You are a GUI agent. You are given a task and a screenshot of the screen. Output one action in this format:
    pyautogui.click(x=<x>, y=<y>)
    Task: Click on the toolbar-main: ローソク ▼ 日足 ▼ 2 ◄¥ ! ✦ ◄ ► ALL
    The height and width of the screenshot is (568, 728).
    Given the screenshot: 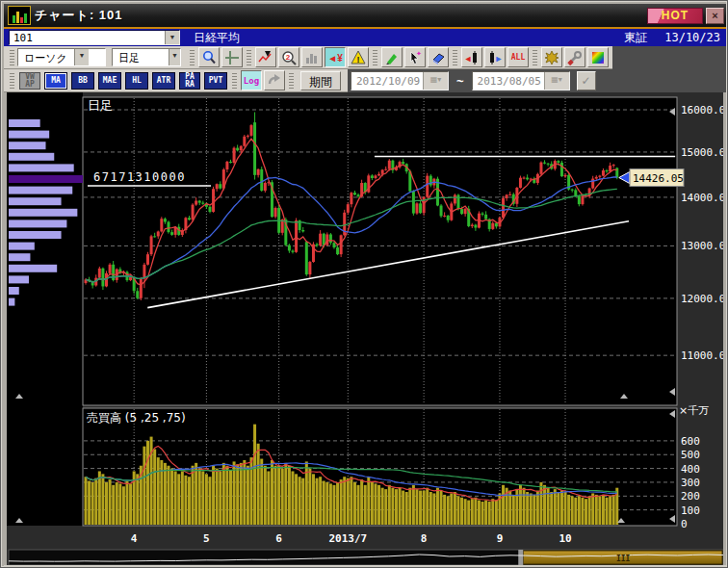 What is the action you would take?
    pyautogui.click(x=365, y=58)
    